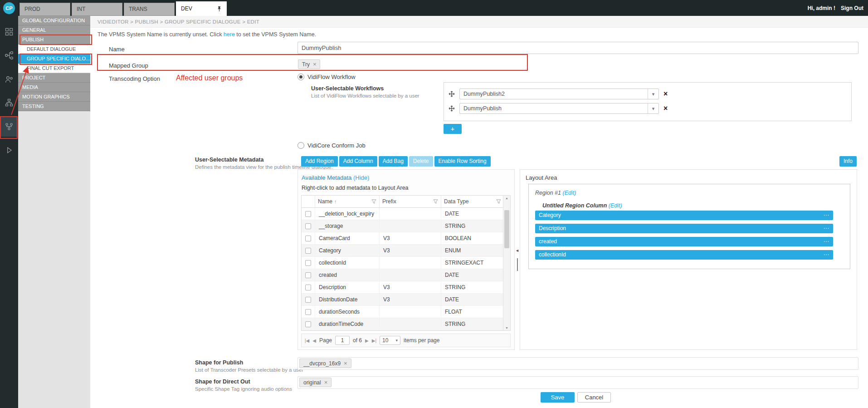 Image resolution: width=868 pixels, height=408 pixels. I want to click on header-name: Name↑, so click(347, 202).